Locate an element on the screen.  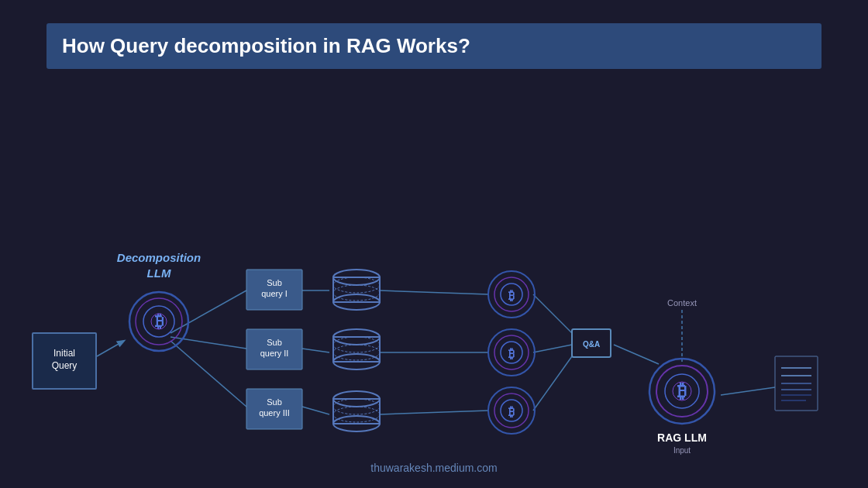
svg-text: Input is located at coordinates (682, 451).